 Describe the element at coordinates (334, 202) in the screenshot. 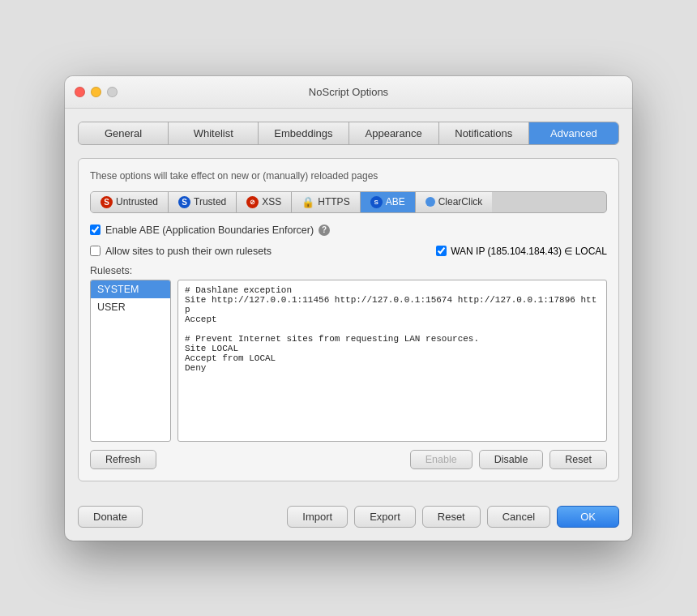

I see `subtab-https-label: HTTPS` at that location.